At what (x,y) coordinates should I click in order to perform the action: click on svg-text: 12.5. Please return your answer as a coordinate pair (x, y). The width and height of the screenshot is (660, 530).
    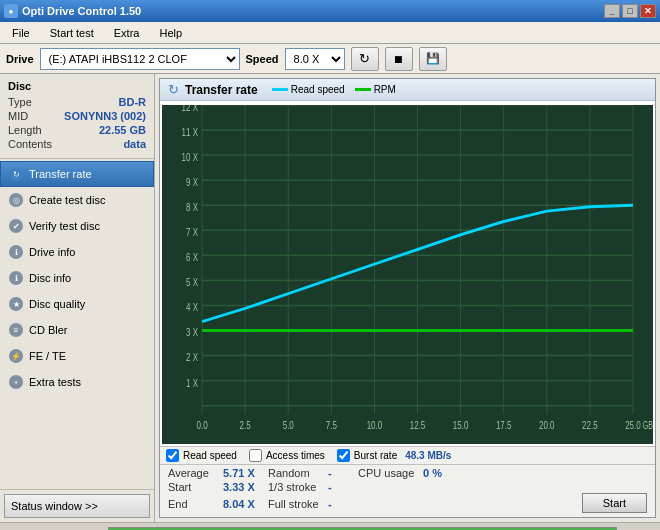
    Looking at the image, I should click on (418, 426).